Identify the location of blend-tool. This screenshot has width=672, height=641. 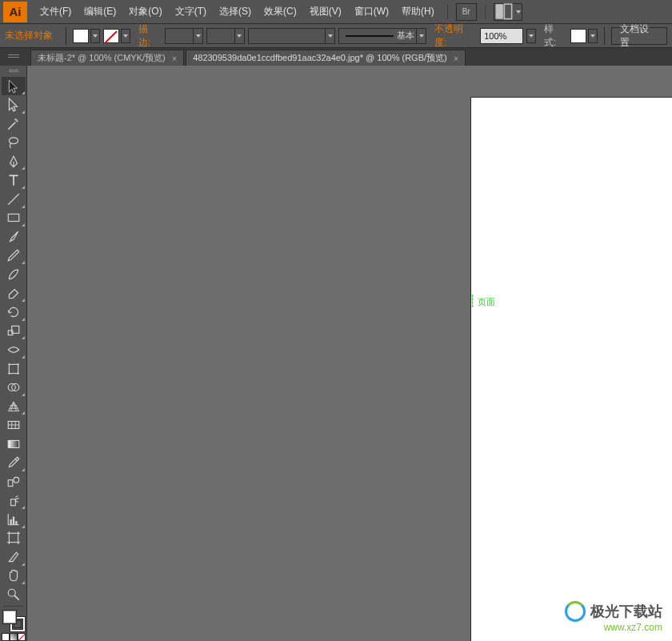
(14, 482).